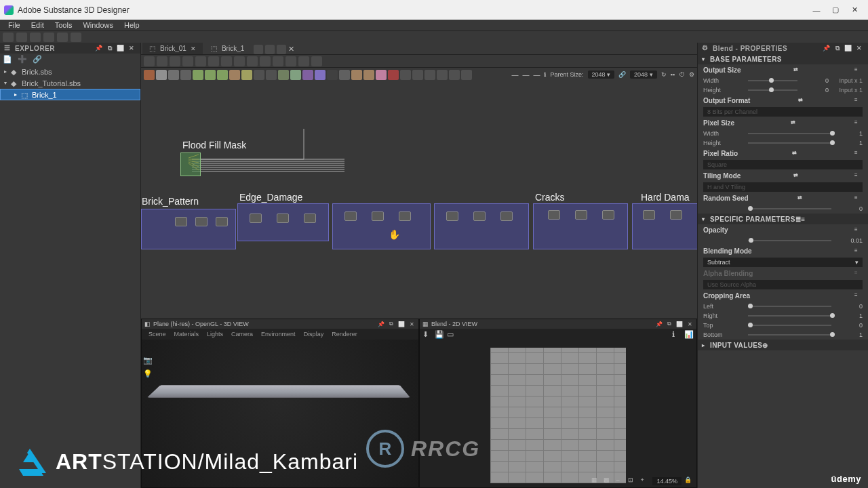  Describe the element at coordinates (816, 10) in the screenshot. I see `minimize-button: —` at that location.